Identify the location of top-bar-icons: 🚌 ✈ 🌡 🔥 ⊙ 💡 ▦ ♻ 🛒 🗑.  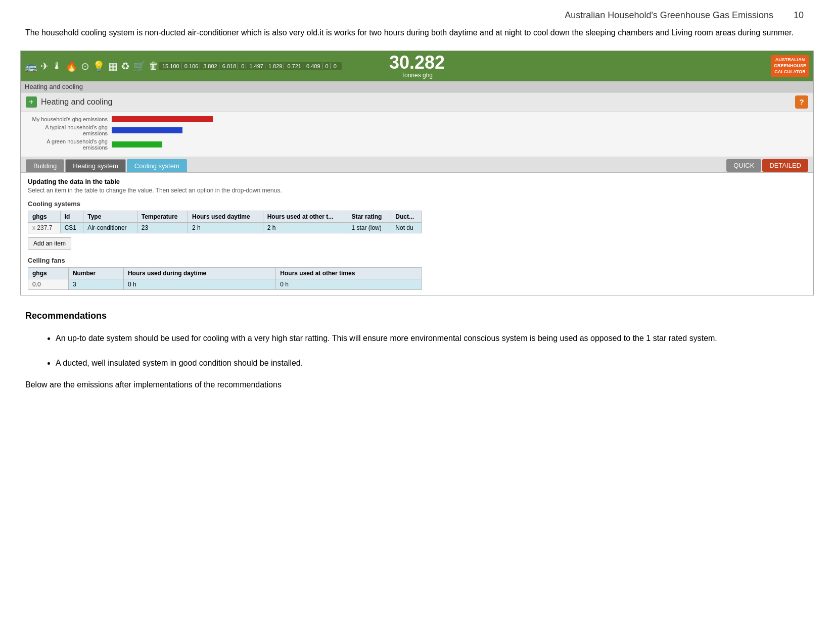
(92, 66).